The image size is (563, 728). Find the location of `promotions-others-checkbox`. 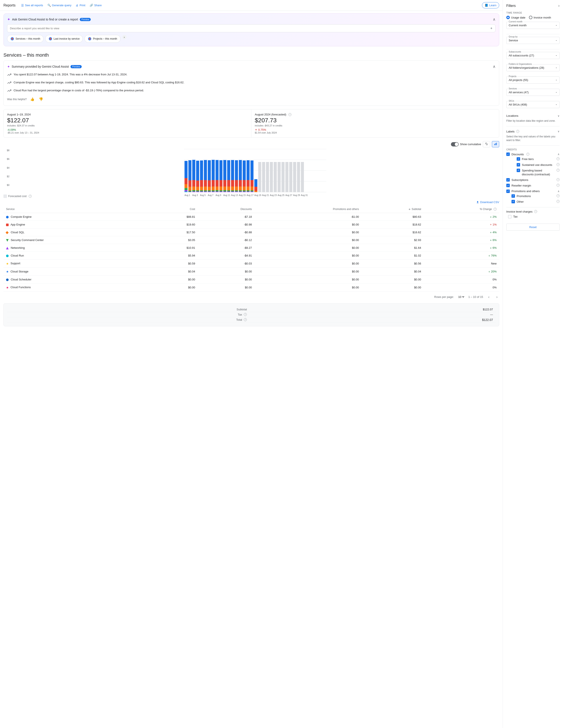

promotions-others-checkbox is located at coordinates (508, 191).